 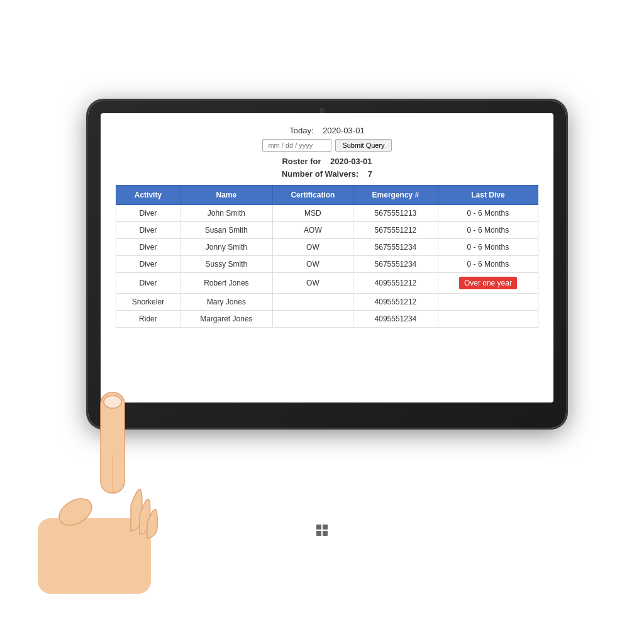 What do you see at coordinates (322, 111) in the screenshot?
I see `camera-dot` at bounding box center [322, 111].